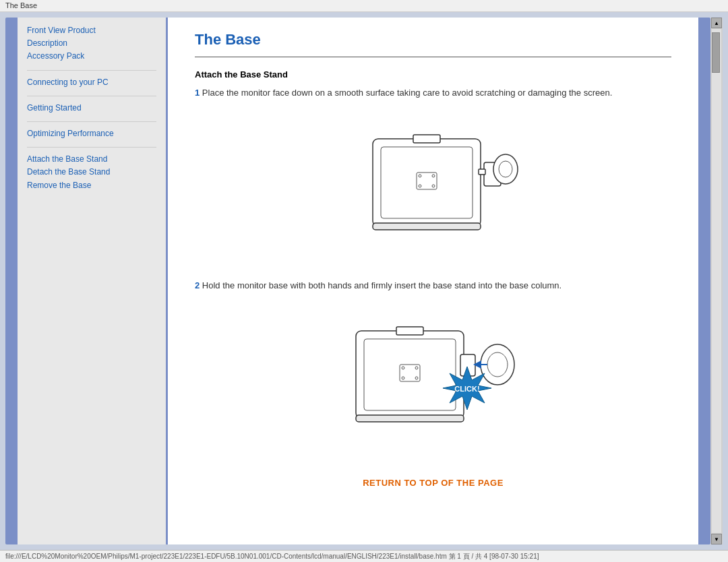 The width and height of the screenshot is (728, 562). I want to click on left-accent-bar, so click(11, 281).